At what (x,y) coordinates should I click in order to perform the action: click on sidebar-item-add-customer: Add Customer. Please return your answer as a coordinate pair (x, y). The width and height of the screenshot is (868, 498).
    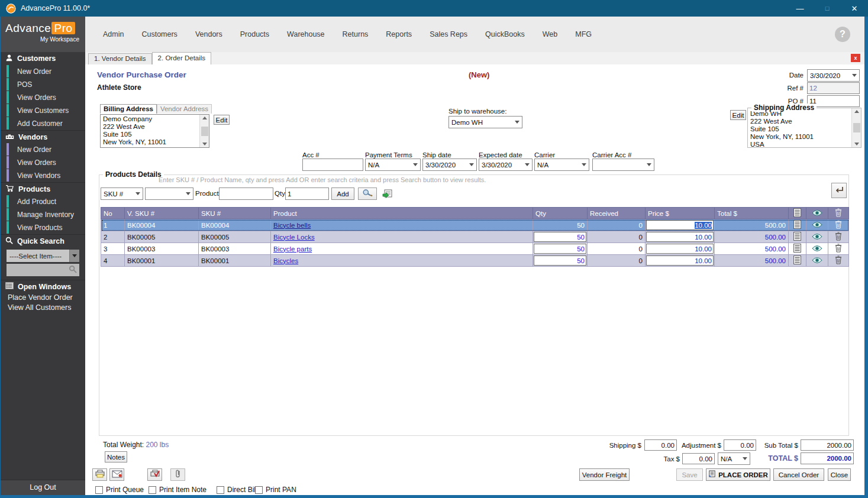
    Looking at the image, I should click on (46, 123).